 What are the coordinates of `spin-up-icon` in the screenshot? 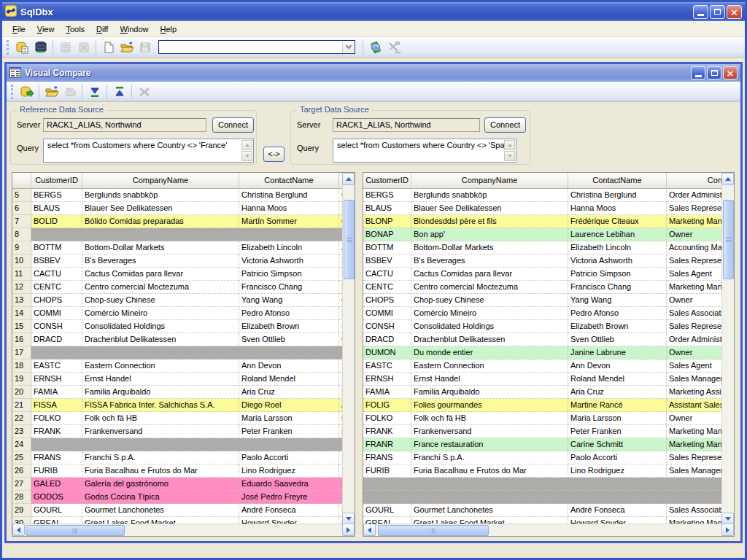 It's located at (247, 145).